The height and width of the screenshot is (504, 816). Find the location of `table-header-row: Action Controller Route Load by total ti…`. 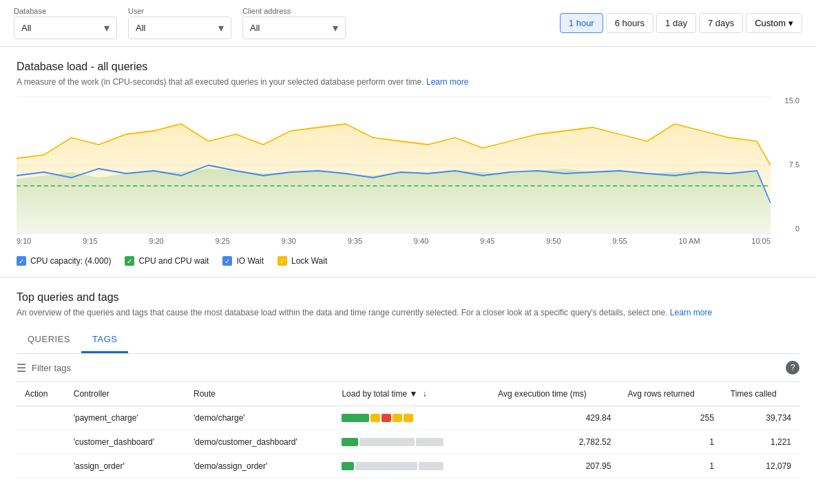

table-header-row: Action Controller Route Load by total ti… is located at coordinates (408, 394).